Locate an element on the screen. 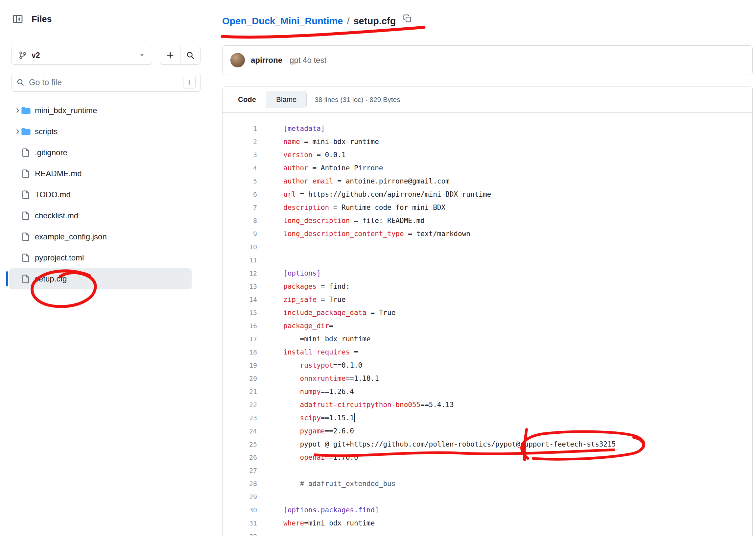 This screenshot has height=536, width=756. code-line-21: 21 numpy==1.26.4 is located at coordinates (488, 392).